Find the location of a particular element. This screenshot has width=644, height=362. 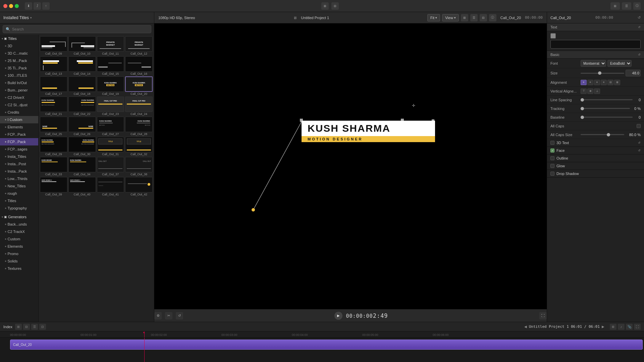

all-caps-checkbox is located at coordinates (639, 126).